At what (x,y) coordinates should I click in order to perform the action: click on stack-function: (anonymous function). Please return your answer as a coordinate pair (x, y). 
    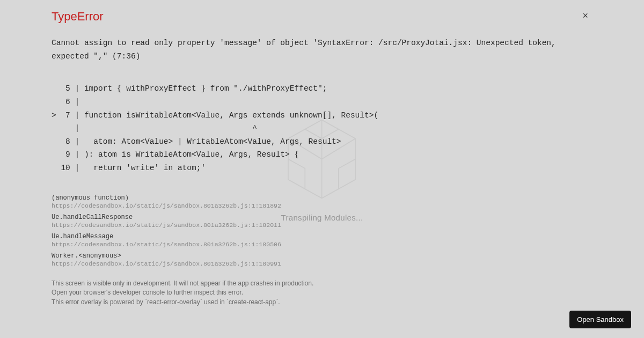
    Looking at the image, I should click on (321, 198).